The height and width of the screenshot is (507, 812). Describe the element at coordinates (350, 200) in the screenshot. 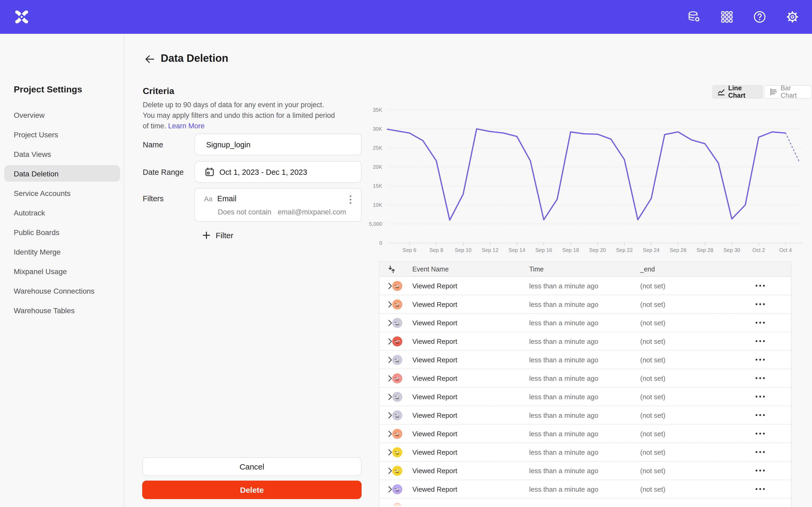

I see `filter-kebab-menu-icon` at that location.